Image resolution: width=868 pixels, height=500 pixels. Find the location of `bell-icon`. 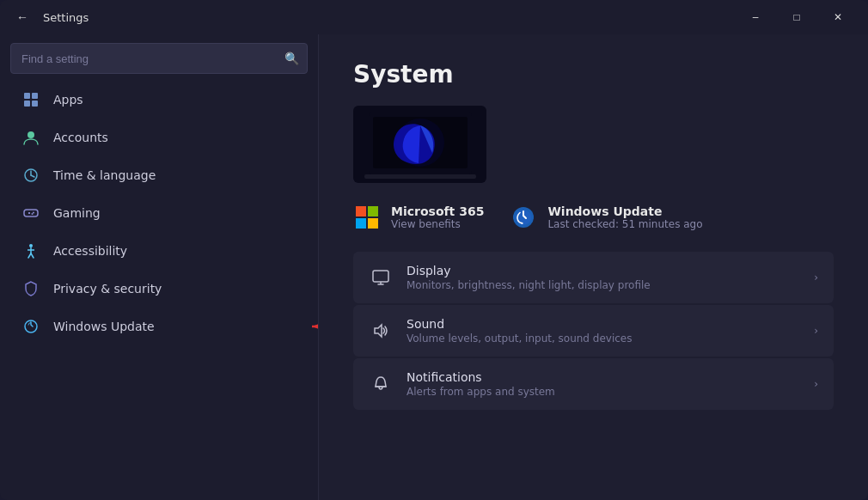

bell-icon is located at coordinates (381, 384).